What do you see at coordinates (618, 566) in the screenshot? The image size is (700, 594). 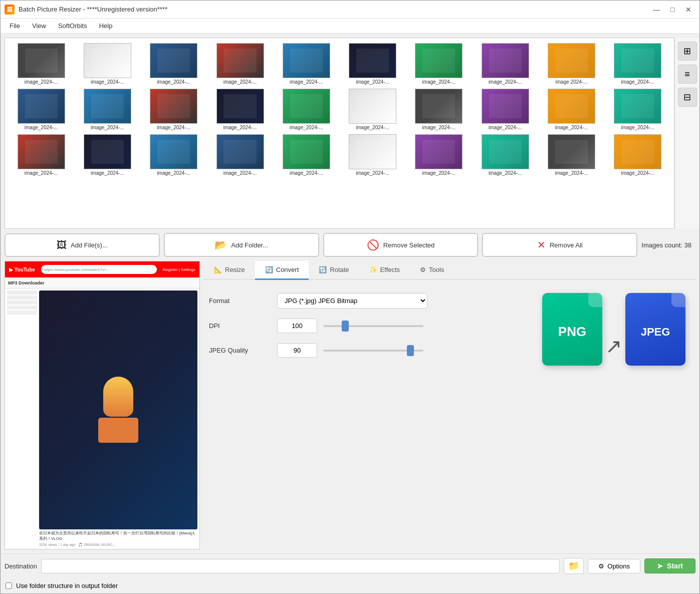 I see `options-label: Options` at bounding box center [618, 566].